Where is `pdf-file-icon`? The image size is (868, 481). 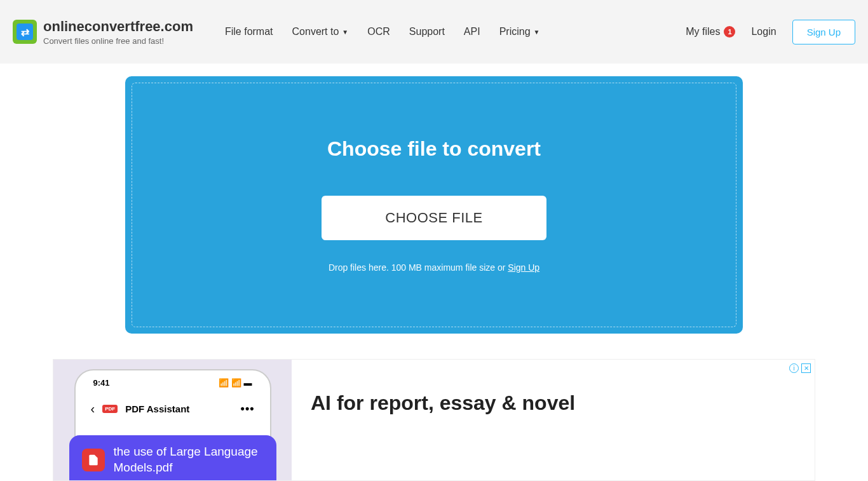
pdf-file-icon is located at coordinates (93, 460).